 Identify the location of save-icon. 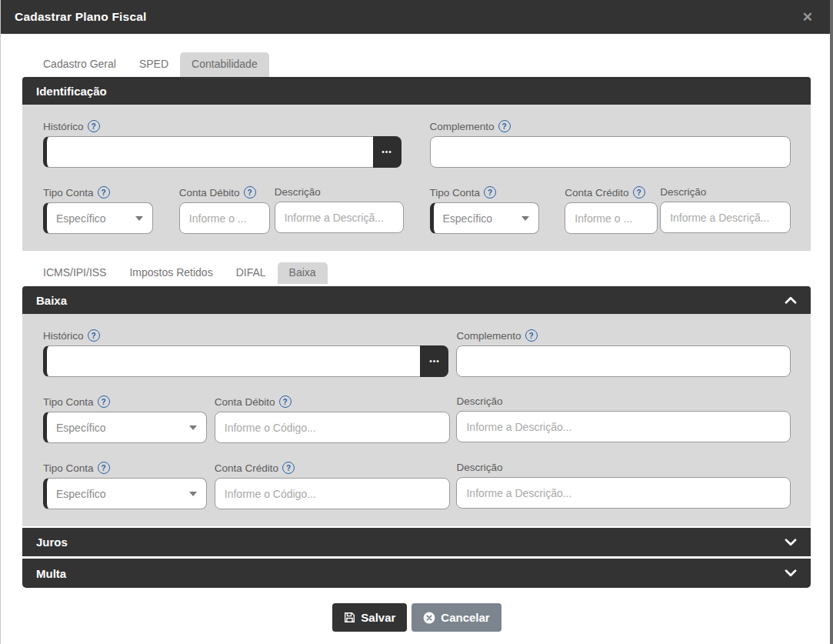
(349, 617).